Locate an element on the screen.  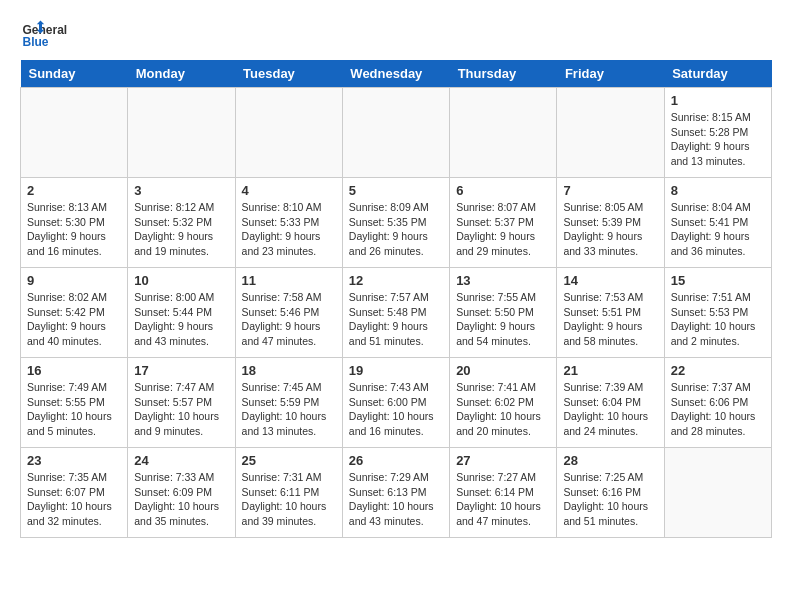
day-number: 11 is located at coordinates (289, 280).